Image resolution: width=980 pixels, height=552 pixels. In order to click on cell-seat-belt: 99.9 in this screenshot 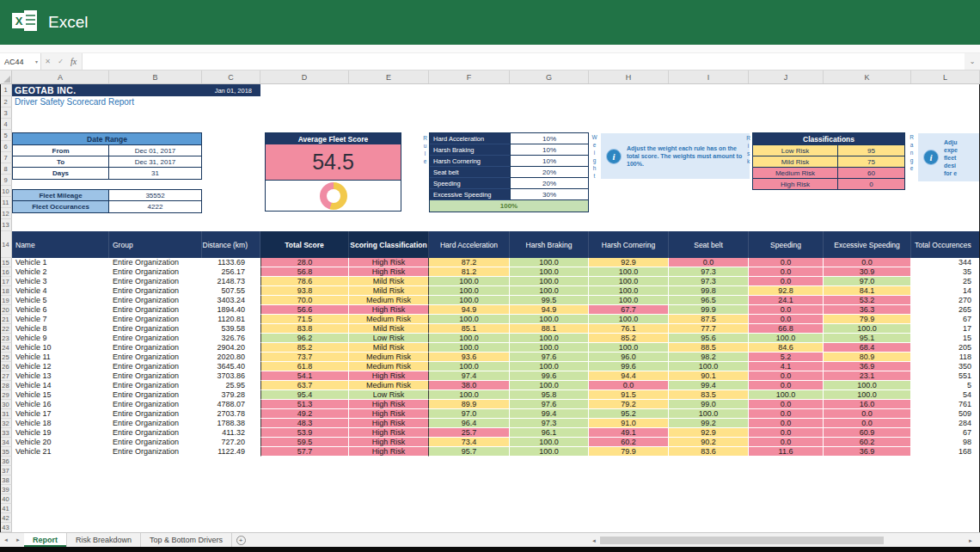, I will do `click(708, 310)`.